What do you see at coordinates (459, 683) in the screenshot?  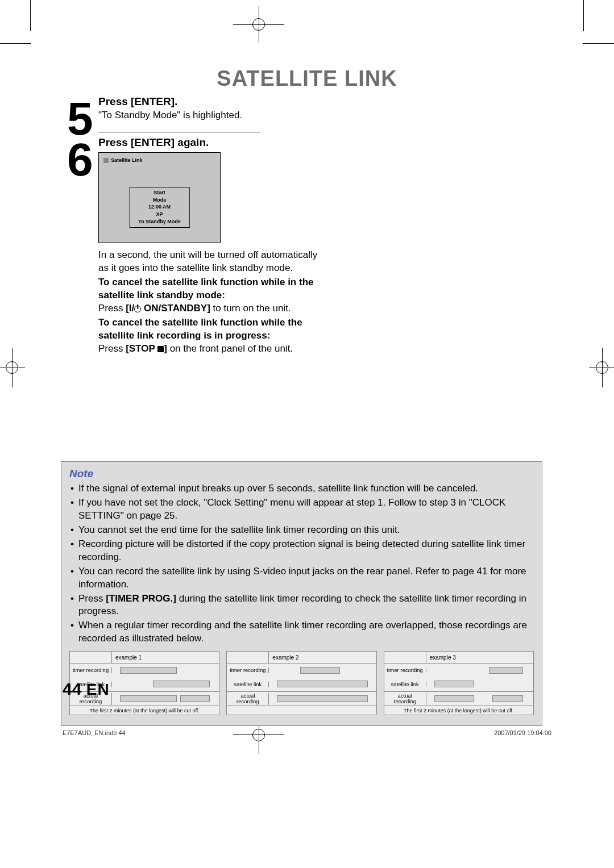 I see `example-3: example 3 timer recording satellite link…` at bounding box center [459, 683].